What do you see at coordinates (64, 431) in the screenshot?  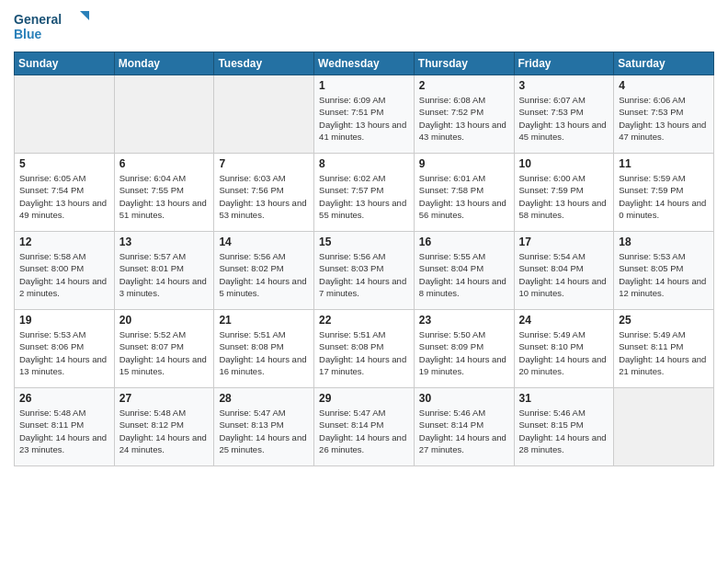 I see `day-info: Sunrise: 5:48 AMSunset: 8:11 PMDaylight:…` at bounding box center [64, 431].